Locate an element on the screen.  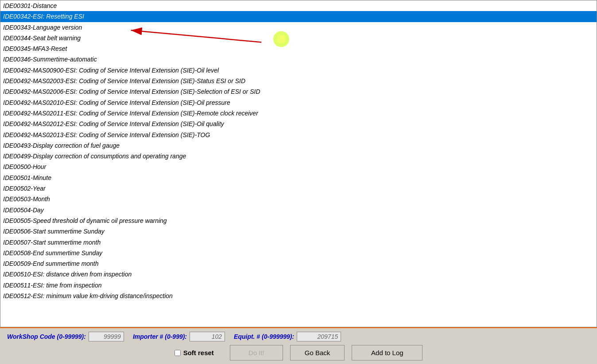
workshop-code-label: WorkShop Code (0-99999): is located at coordinates (47, 337).